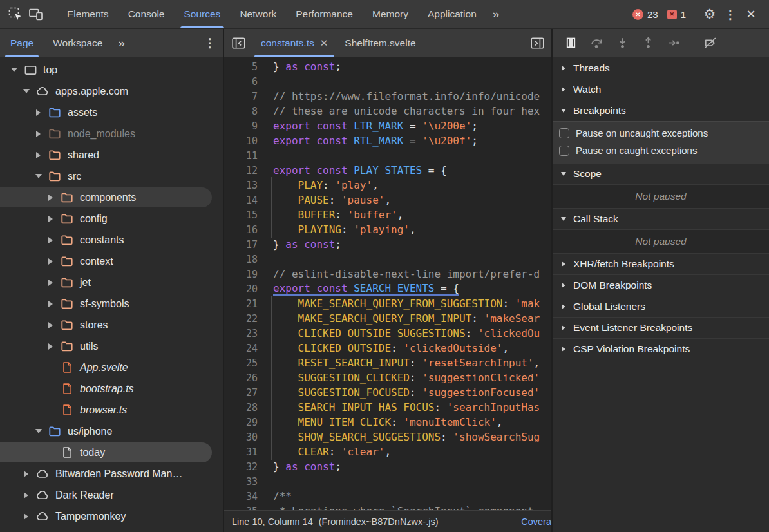 The image size is (769, 532). Describe the element at coordinates (536, 522) in the screenshot. I see `coverage-link: Covera` at that location.